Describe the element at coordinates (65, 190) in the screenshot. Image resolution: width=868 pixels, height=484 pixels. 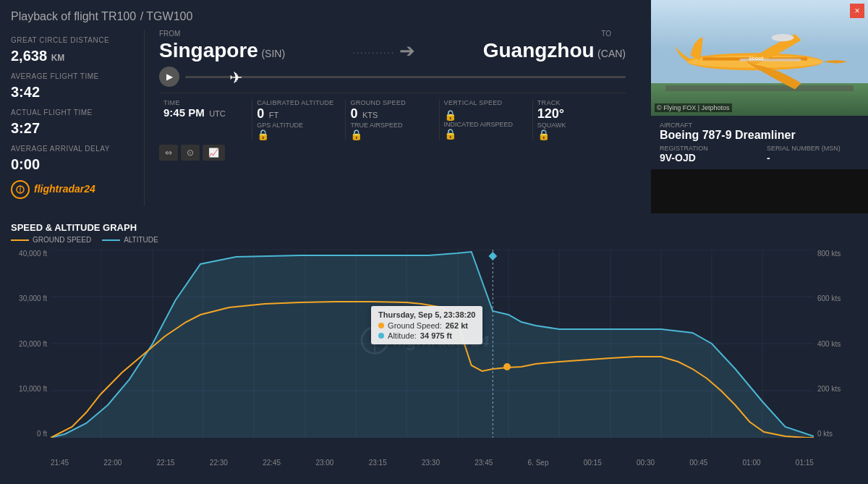
I see `logo-text: flightradar24` at that location.